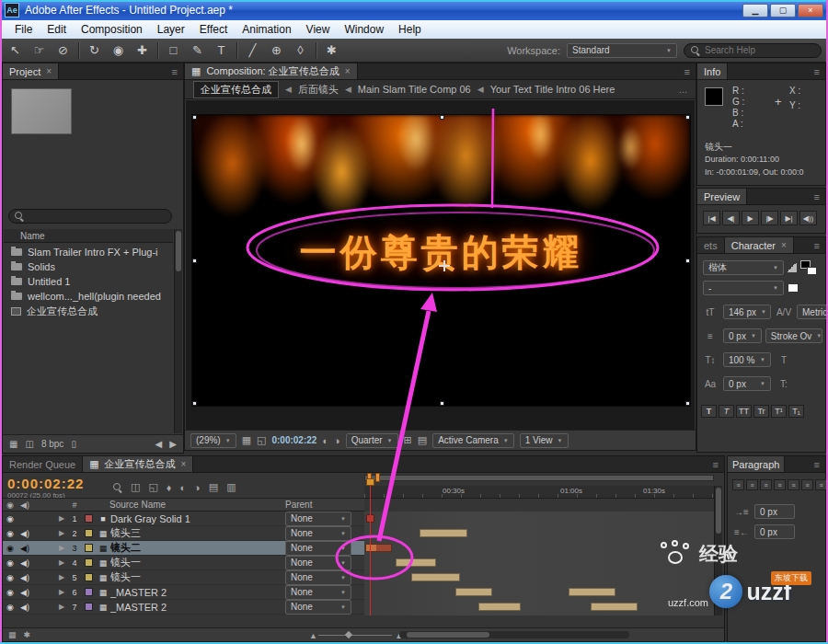  What do you see at coordinates (88, 282) in the screenshot?
I see `project-item: Untitled 1` at bounding box center [88, 282].